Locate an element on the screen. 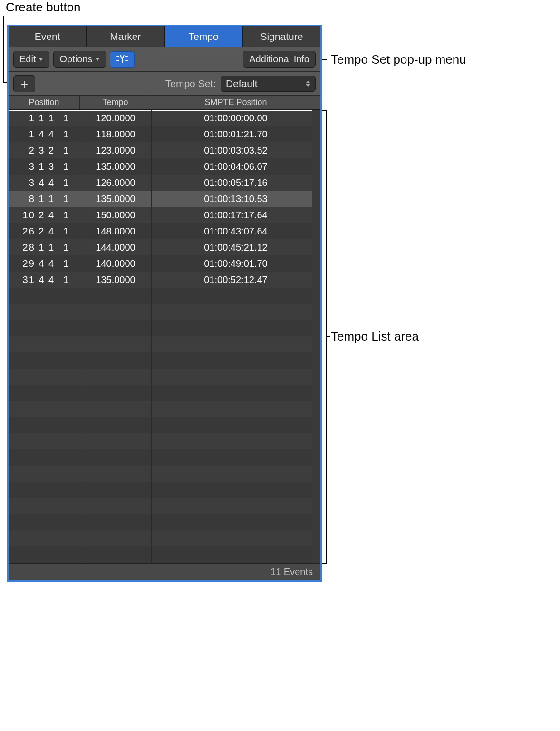 Image resolution: width=560 pixels, height=731 pixels. table-row: 10 2 41150.000001:00:17:17.64 is located at coordinates (164, 215).